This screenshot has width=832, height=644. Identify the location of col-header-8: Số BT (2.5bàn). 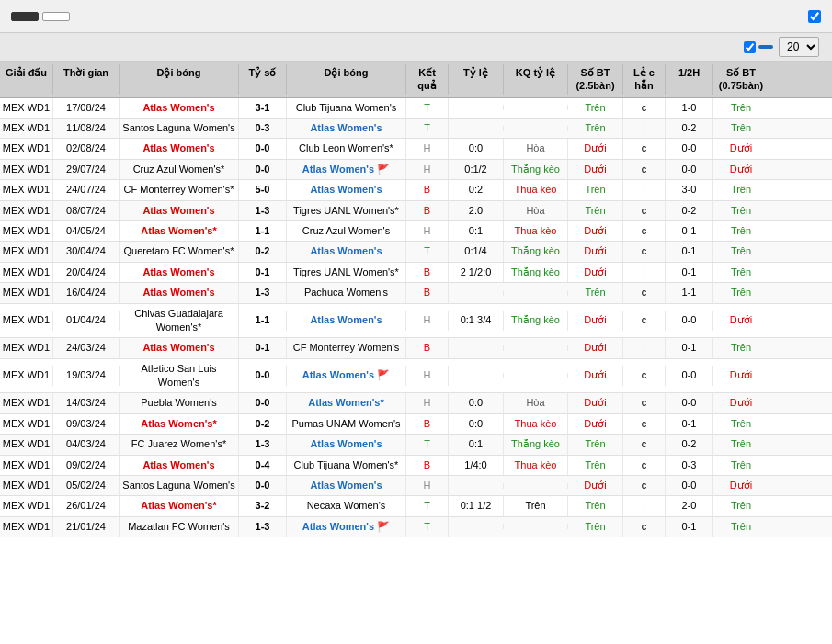
(596, 79).